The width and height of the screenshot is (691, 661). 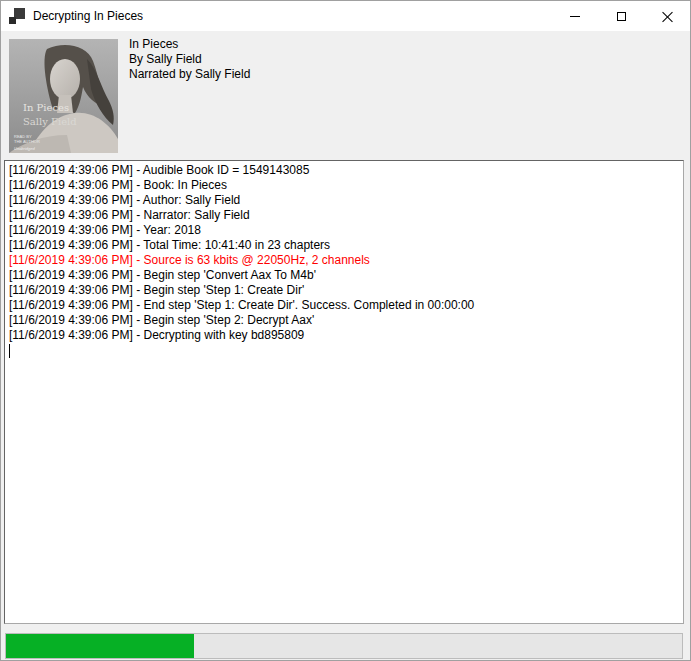 I want to click on window-controls, so click(x=621, y=16).